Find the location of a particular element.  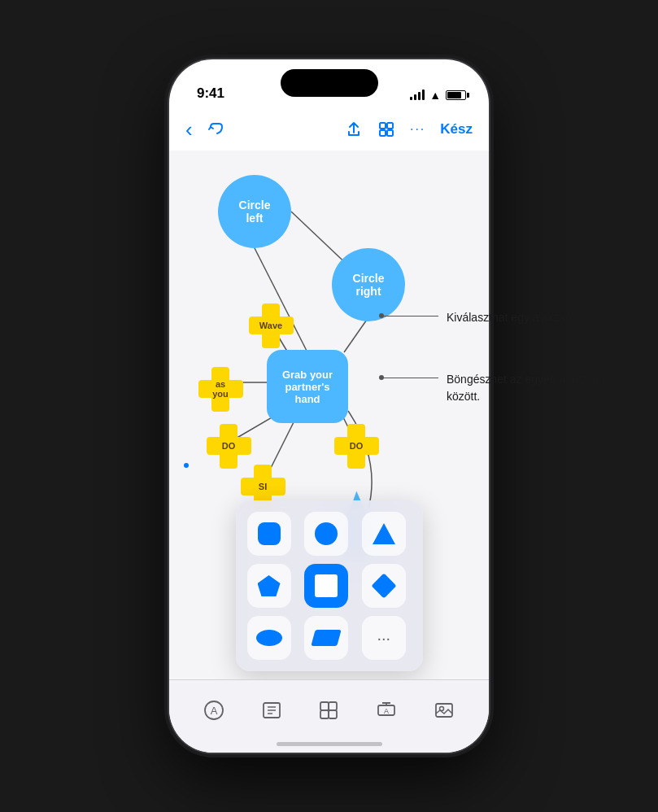

shape-picker: ··· is located at coordinates (329, 586).